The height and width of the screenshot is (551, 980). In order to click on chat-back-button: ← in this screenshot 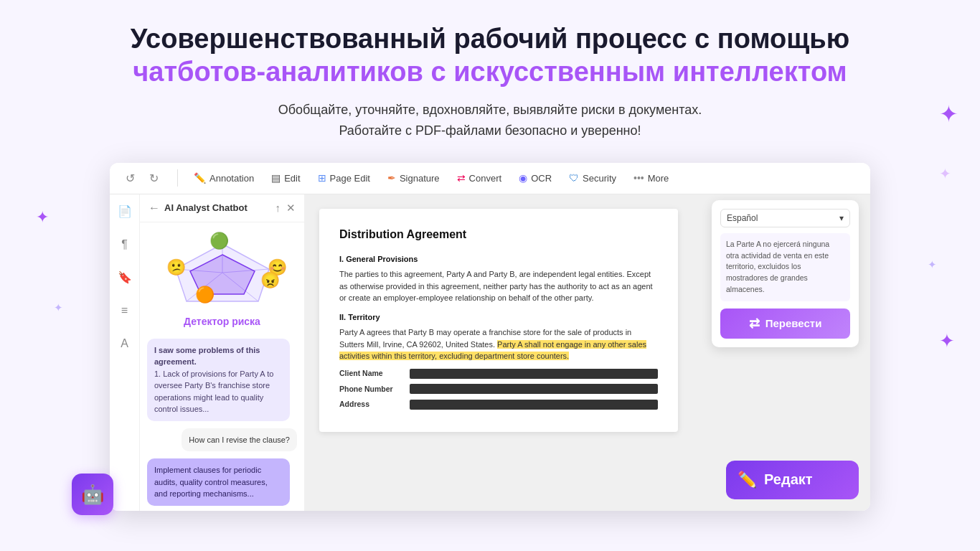, I will do `click(154, 208)`.